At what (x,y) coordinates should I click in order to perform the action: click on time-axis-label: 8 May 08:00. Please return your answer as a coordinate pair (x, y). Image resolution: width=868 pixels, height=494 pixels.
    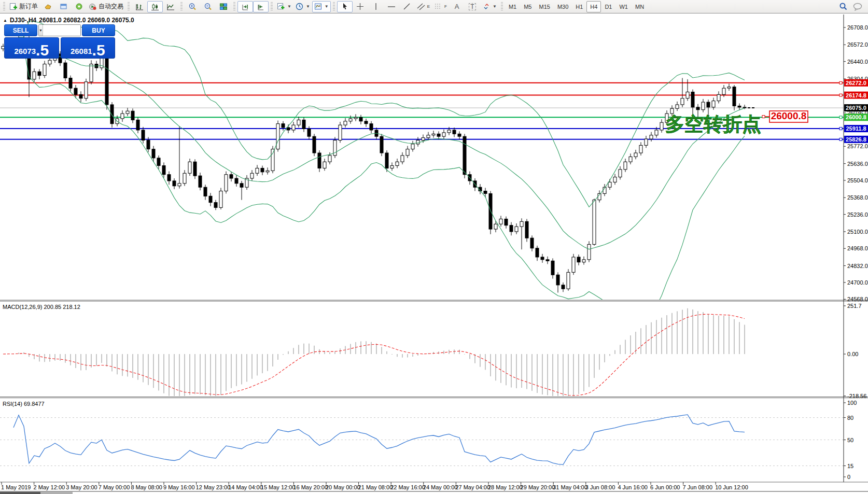
    Looking at the image, I should click on (146, 487).